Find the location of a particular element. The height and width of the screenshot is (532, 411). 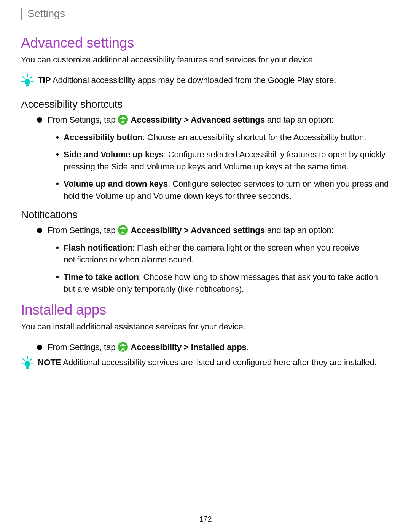

advanced-settings-intro: You can customize additional accessibili… is located at coordinates (206, 60).